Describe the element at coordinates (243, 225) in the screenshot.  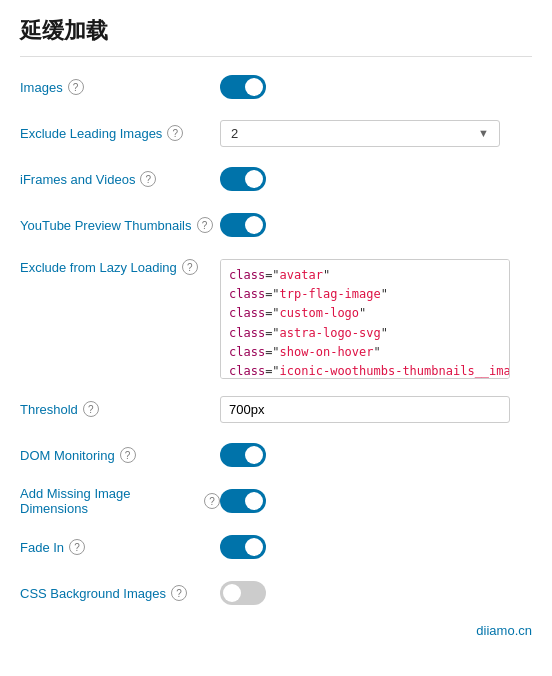
I see `toggle-youtube-thumbnails` at that location.